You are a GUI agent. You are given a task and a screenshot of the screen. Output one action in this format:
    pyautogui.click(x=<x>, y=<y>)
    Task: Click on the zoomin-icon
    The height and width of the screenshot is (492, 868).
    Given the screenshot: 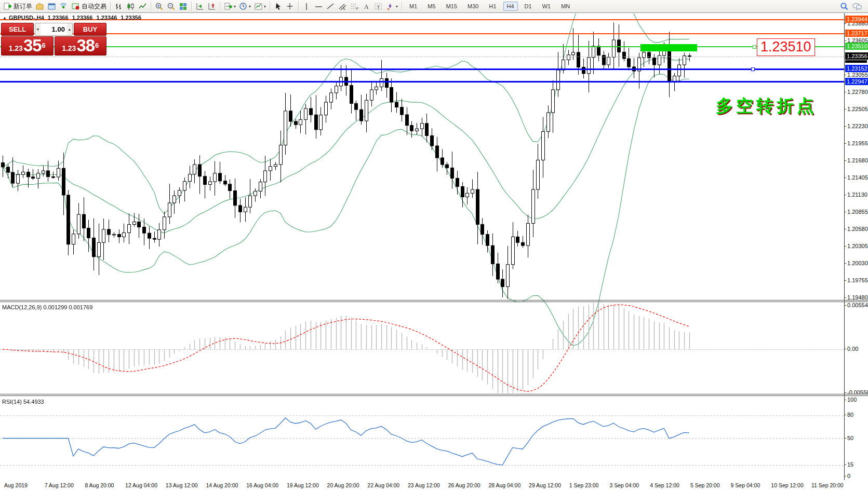 What is the action you would take?
    pyautogui.click(x=159, y=6)
    